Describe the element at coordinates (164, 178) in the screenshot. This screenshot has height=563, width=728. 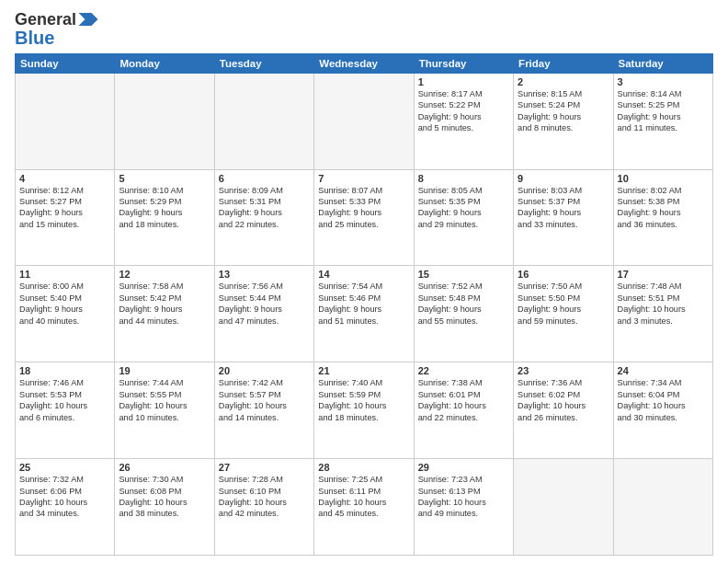
I see `day-number: 5` at that location.